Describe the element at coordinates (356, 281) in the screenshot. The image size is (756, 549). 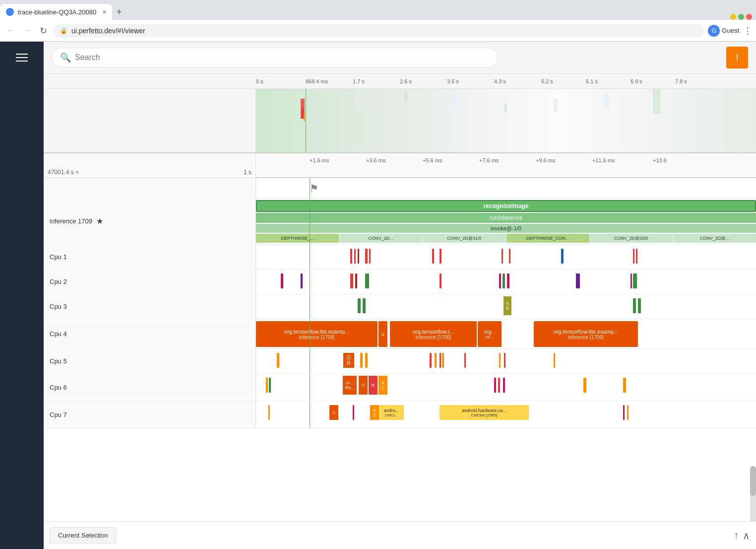
I see `cpu2-bar4` at that location.